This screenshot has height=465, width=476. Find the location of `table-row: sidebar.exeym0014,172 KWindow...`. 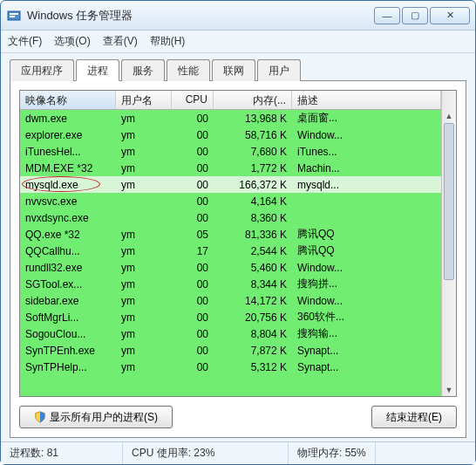

table-row: sidebar.exeym0014,172 KWindow... is located at coordinates (230, 300).